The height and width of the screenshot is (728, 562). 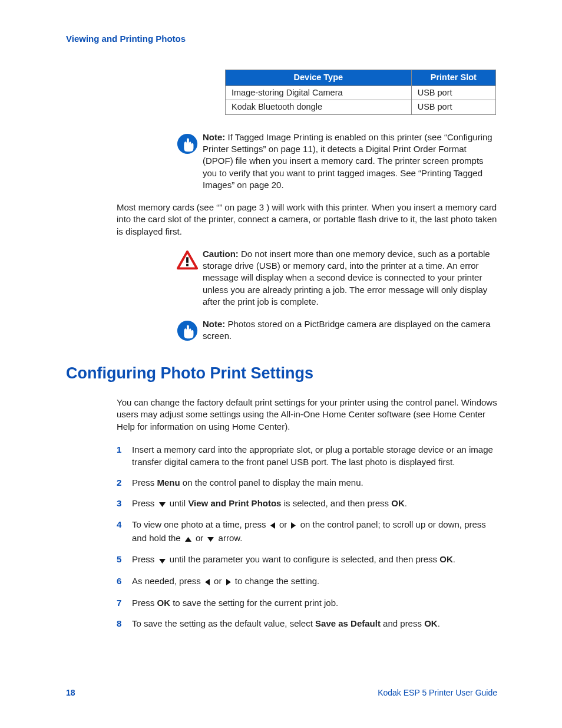 I want to click on warning-icon, so click(x=187, y=260).